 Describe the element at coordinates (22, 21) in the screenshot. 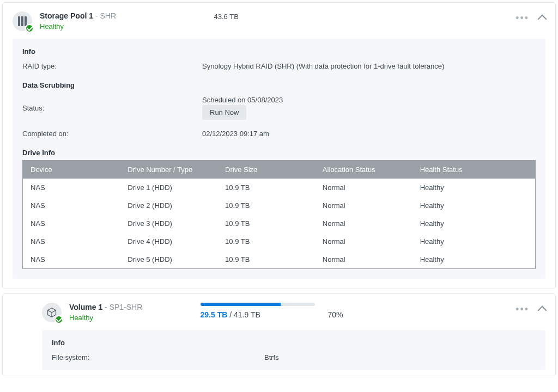

I see `pool-icon` at that location.